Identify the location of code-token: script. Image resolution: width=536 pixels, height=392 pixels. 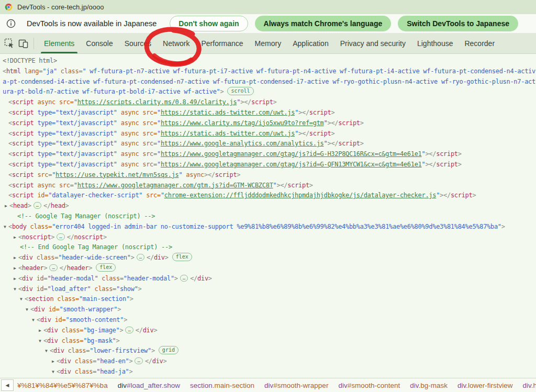
(23, 185).